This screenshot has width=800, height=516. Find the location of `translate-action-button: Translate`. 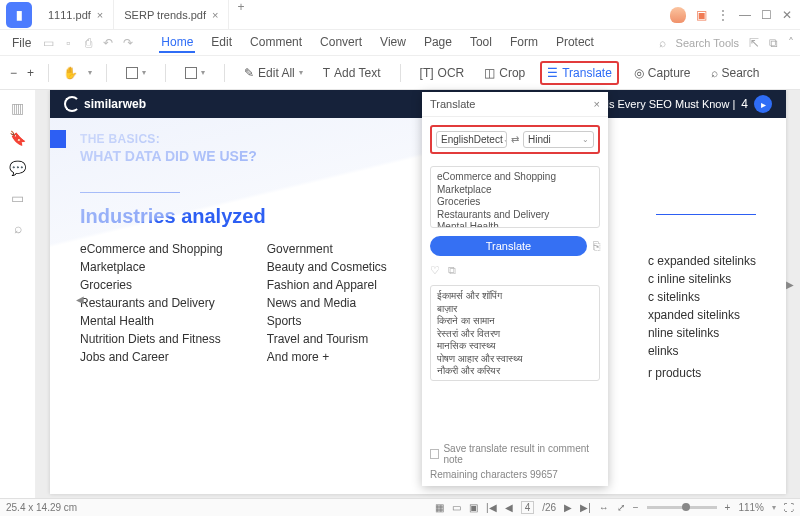

translate-action-button: Translate is located at coordinates (508, 246).